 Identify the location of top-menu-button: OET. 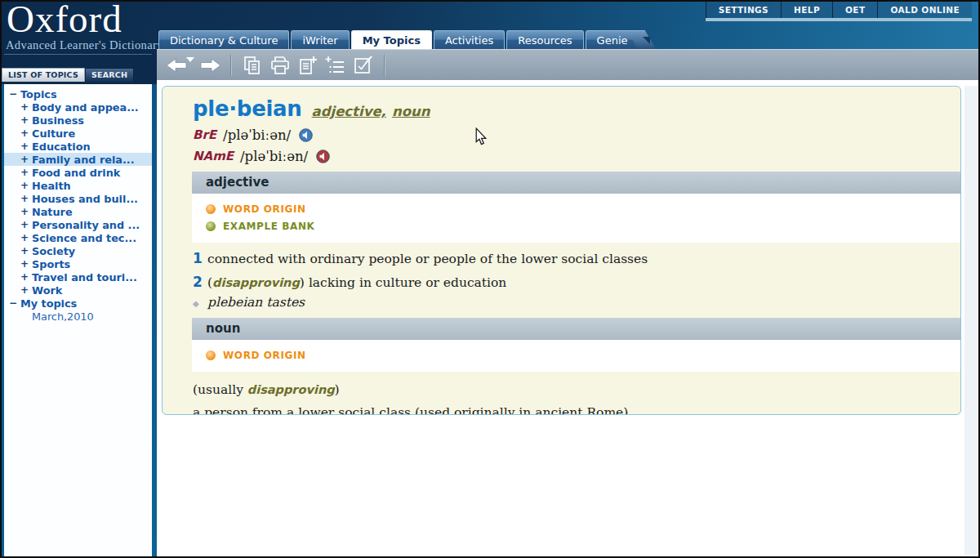
(854, 10).